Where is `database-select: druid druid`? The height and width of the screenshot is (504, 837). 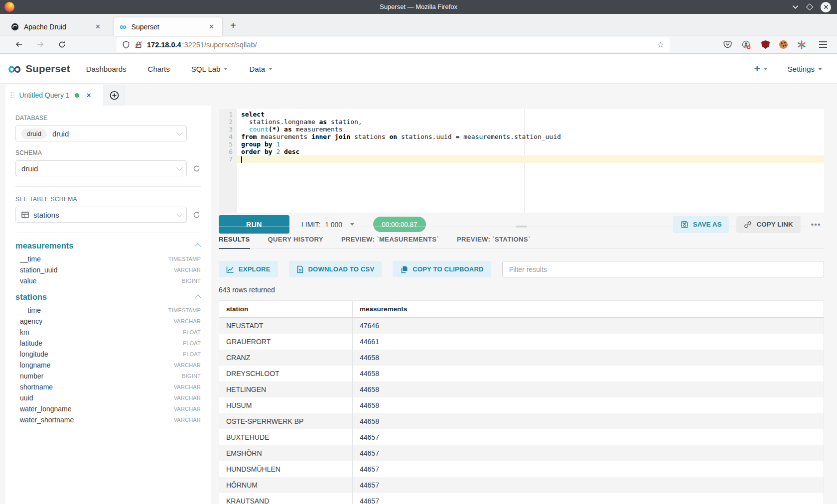 database-select: druid druid is located at coordinates (101, 133).